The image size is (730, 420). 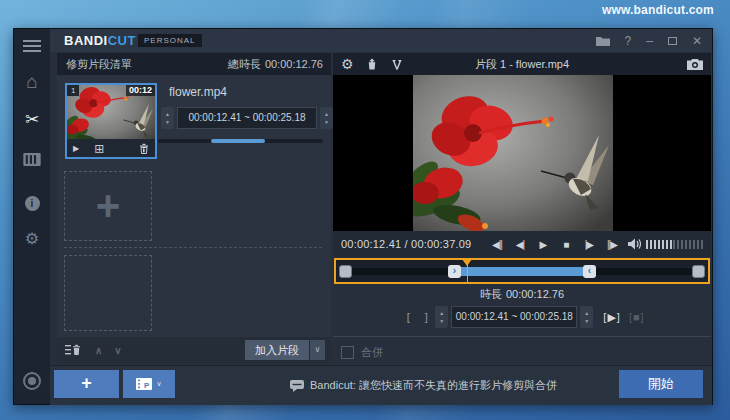 What do you see at coordinates (144, 384) in the screenshot?
I see `film-p-icon` at bounding box center [144, 384].